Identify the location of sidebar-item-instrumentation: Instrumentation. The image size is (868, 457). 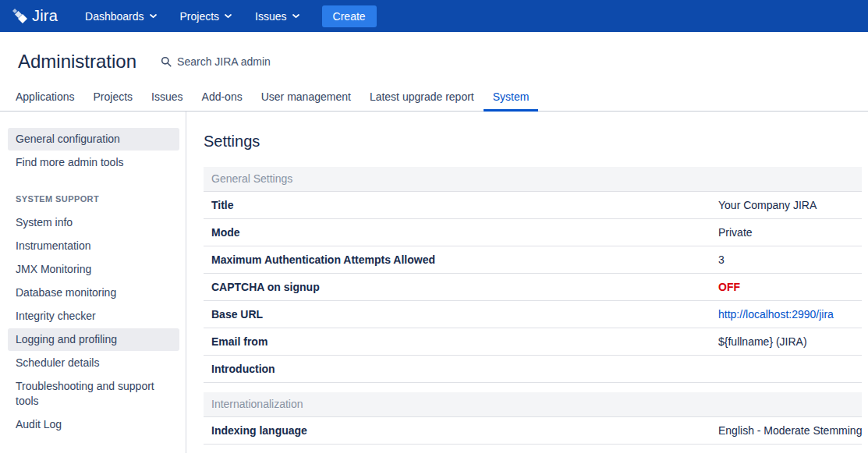
(94, 246).